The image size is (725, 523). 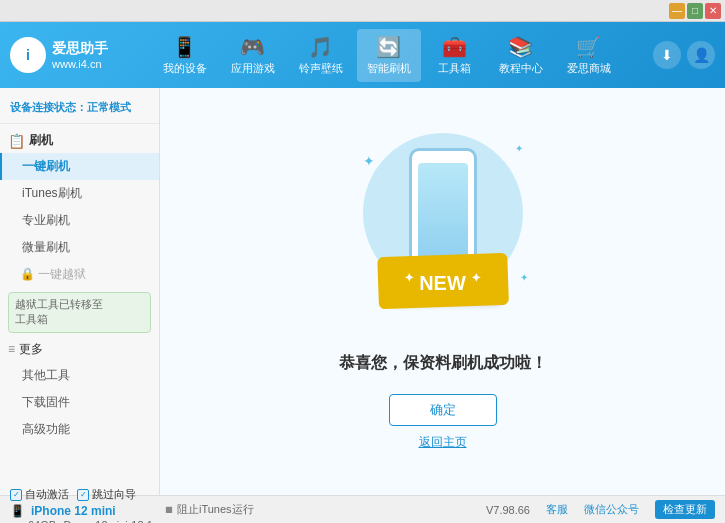 What do you see at coordinates (589, 68) in the screenshot?
I see `mall-label: 爱思商城` at bounding box center [589, 68].